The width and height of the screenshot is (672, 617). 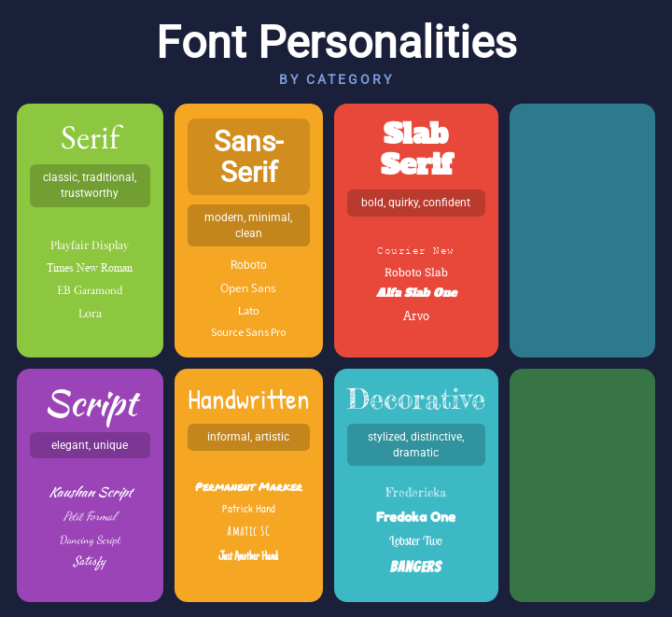 I want to click on card-sans-serif: Sans-Serif modern, minimal, clean Roboto…, so click(x=248, y=231).